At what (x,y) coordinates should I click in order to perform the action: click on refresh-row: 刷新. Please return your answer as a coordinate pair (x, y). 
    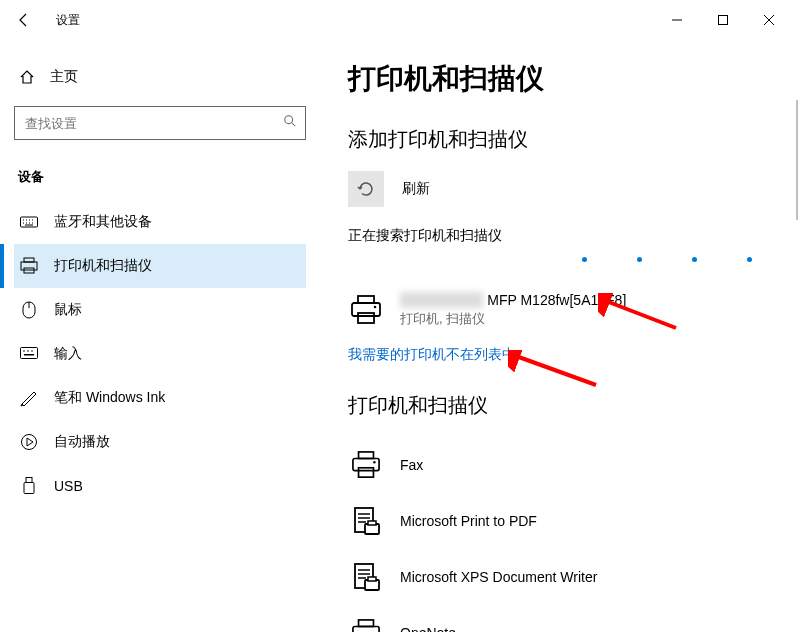
    Looking at the image, I should click on (560, 189).